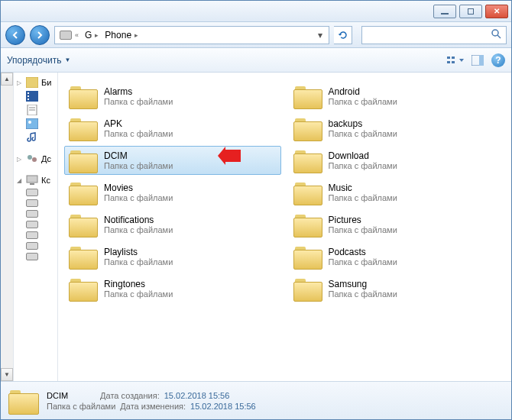 This screenshot has width=512, height=420. What do you see at coordinates (192, 35) in the screenshot?
I see `breadcrumb: « G ▸ Phone ▸ ▾` at bounding box center [192, 35].